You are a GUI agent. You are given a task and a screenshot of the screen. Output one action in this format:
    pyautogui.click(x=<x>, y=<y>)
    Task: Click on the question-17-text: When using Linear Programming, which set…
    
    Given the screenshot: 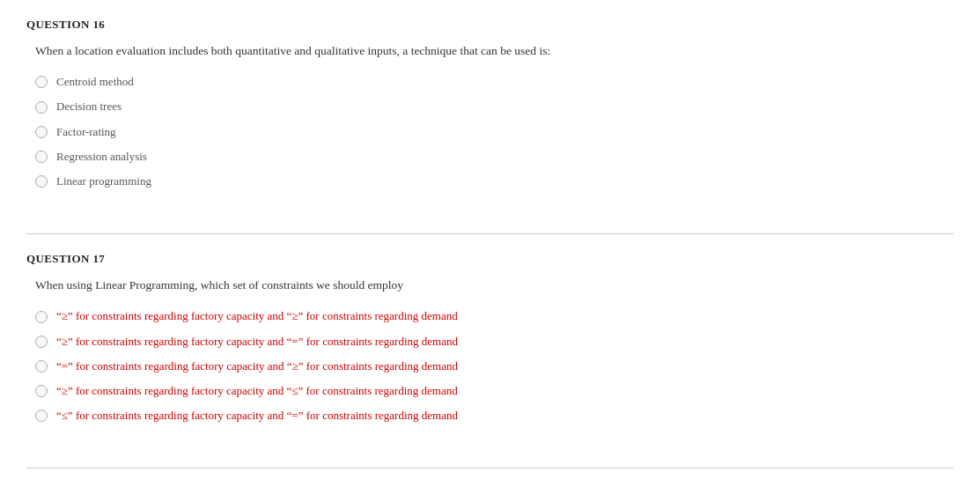 What is the action you would take?
    pyautogui.click(x=495, y=285)
    